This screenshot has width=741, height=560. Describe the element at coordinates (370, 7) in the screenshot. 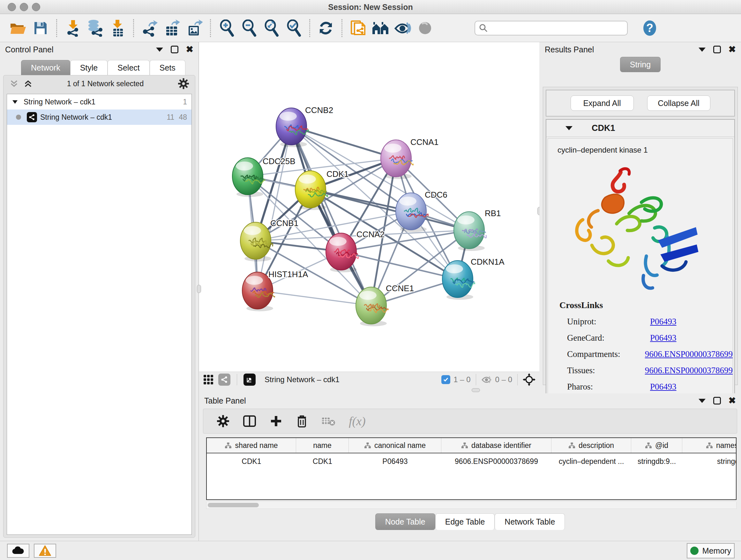

I see `title-bar: Session: New Session` at that location.